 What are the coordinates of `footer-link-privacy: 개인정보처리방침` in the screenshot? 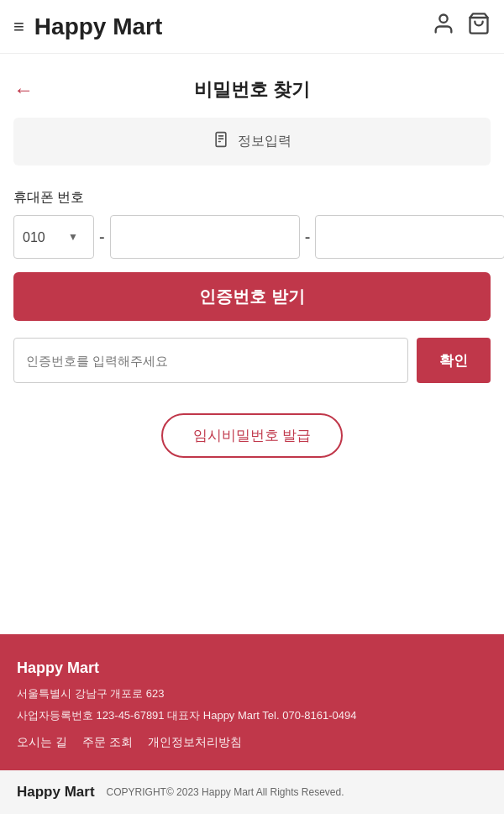 It's located at (195, 743).